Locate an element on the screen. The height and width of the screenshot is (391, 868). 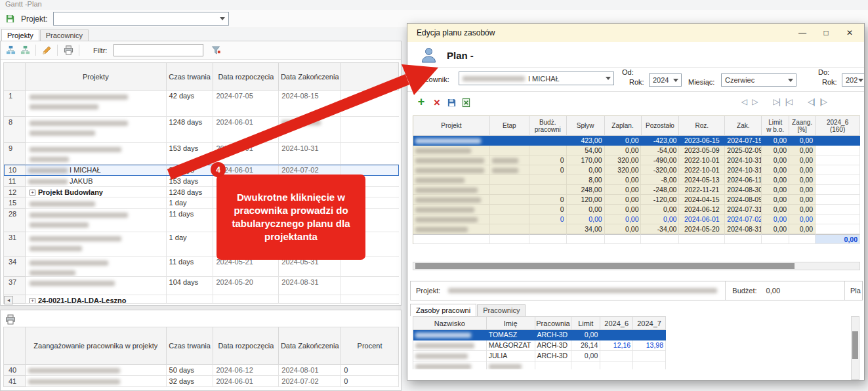
column-header: Pozostało is located at coordinates (661, 126).